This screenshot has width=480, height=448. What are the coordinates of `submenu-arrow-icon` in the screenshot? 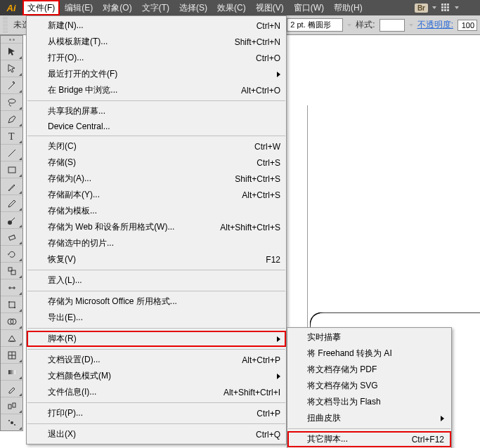 It's located at (443, 419).